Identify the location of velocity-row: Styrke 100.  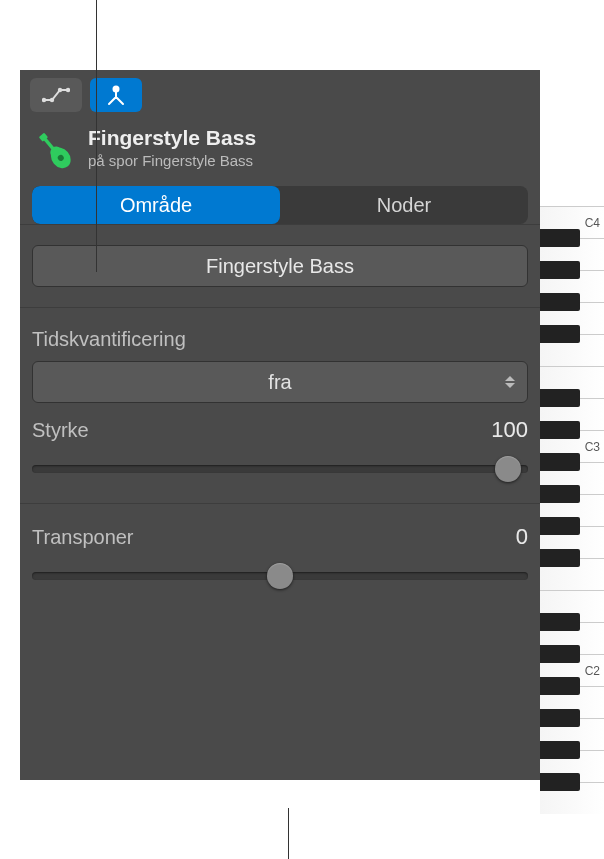
(280, 430).